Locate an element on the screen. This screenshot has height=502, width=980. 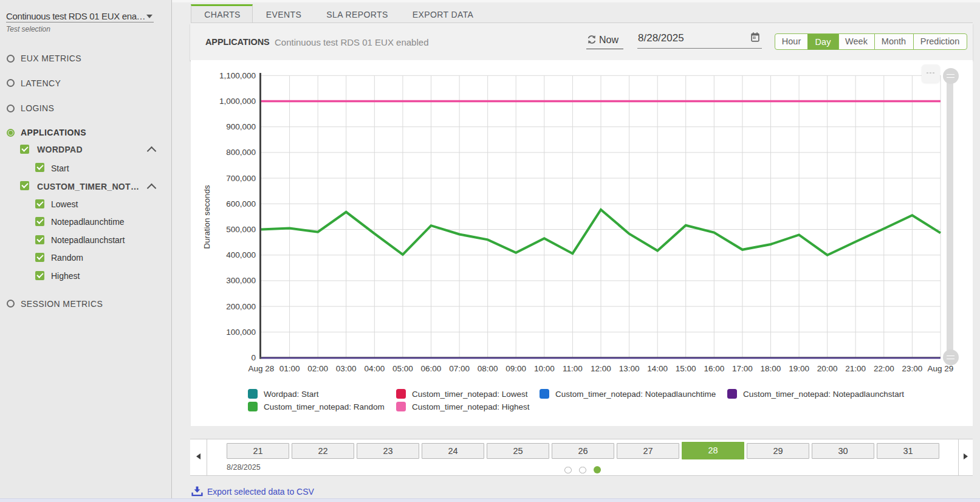
svg-text: Duration seconds is located at coordinates (207, 216).